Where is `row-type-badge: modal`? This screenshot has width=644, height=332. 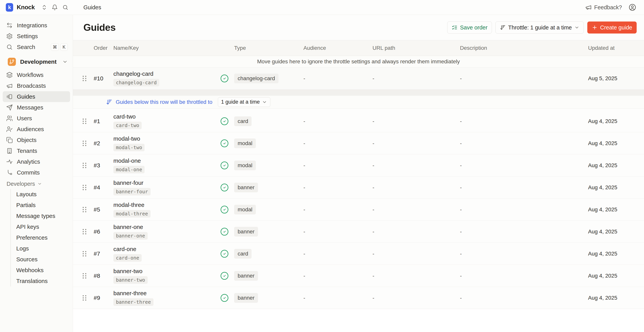 row-type-badge: modal is located at coordinates (245, 166).